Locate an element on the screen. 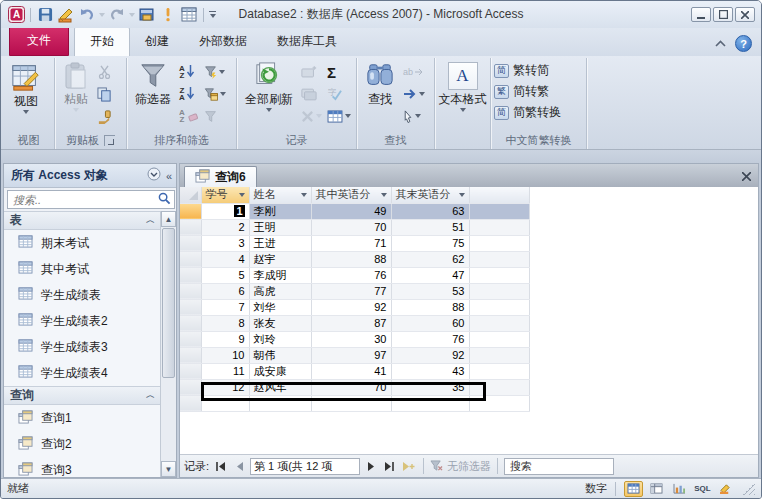  nav-item-学生成绩表: 学生成绩表 is located at coordinates (82, 295).